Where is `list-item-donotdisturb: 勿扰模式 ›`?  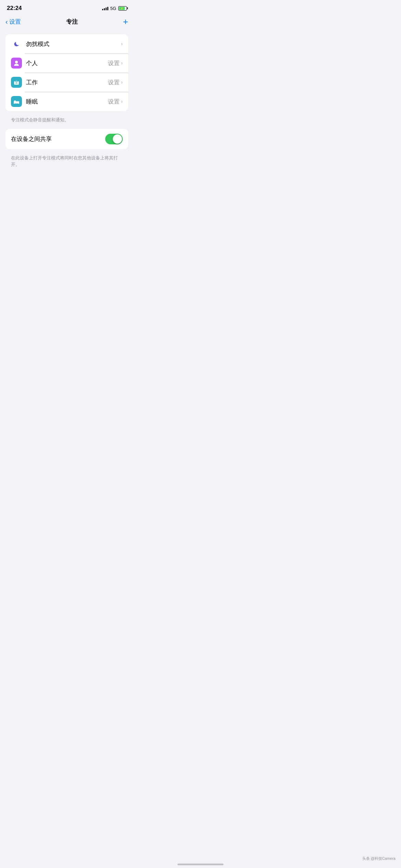 list-item-donotdisturb: 勿扰模式 › is located at coordinates (67, 44).